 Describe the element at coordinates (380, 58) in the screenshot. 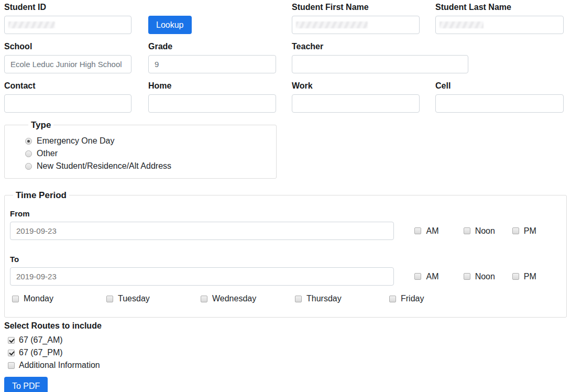

I see `field-teacher: Teacher` at that location.